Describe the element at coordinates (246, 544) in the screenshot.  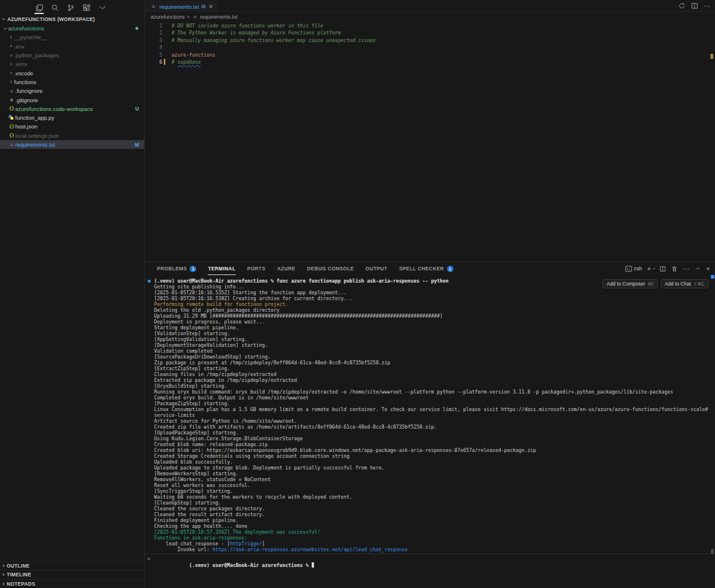
I see `terminal-link: httpTrigger` at that location.